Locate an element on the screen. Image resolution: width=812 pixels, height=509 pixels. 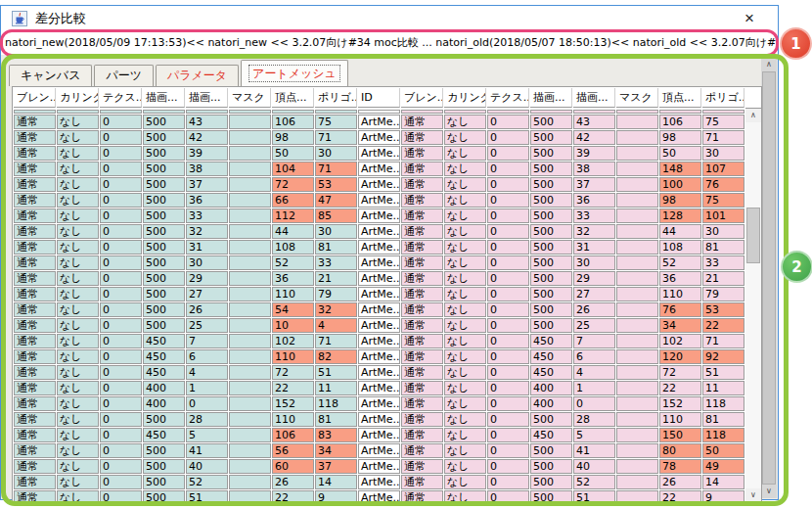
column-header: ID is located at coordinates (380, 98).